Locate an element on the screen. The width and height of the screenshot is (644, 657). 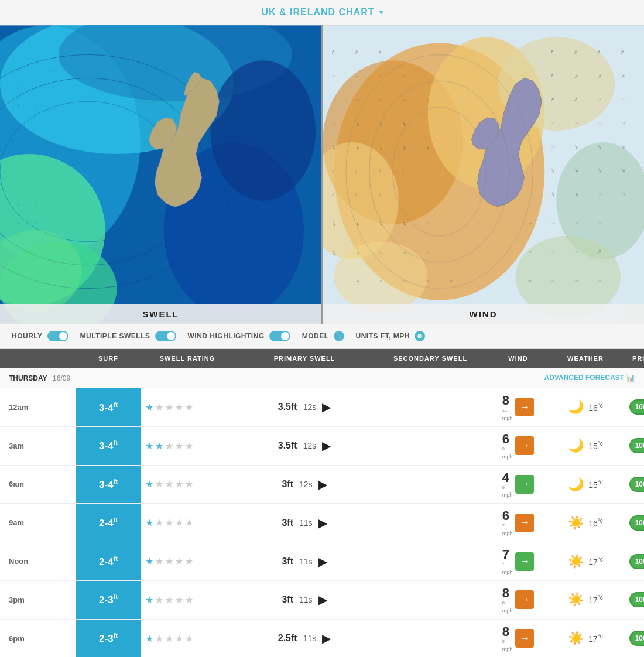
hourly-label: HOURLY is located at coordinates (27, 336).